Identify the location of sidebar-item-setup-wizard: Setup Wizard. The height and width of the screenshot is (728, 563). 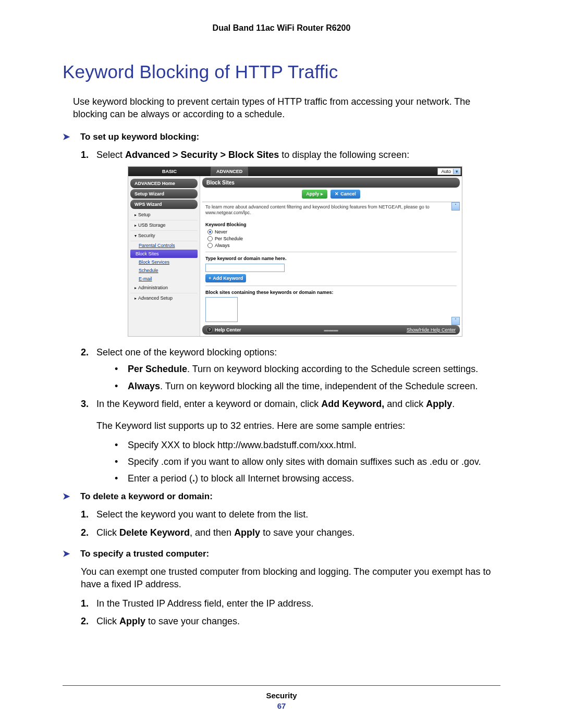
(164, 194).